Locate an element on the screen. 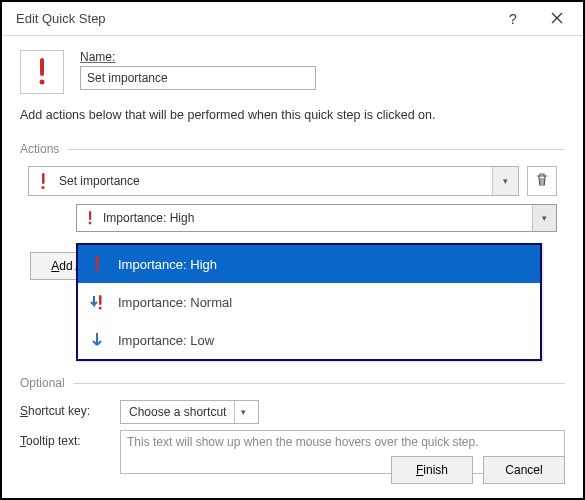  trash-icon is located at coordinates (542, 182).